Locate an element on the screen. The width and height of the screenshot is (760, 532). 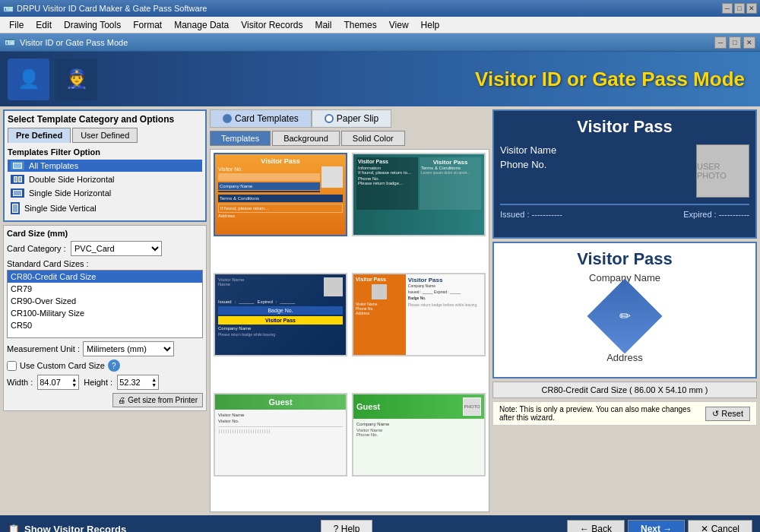
card-type-row: Card Templates Paper Slip is located at coordinates (350, 119).